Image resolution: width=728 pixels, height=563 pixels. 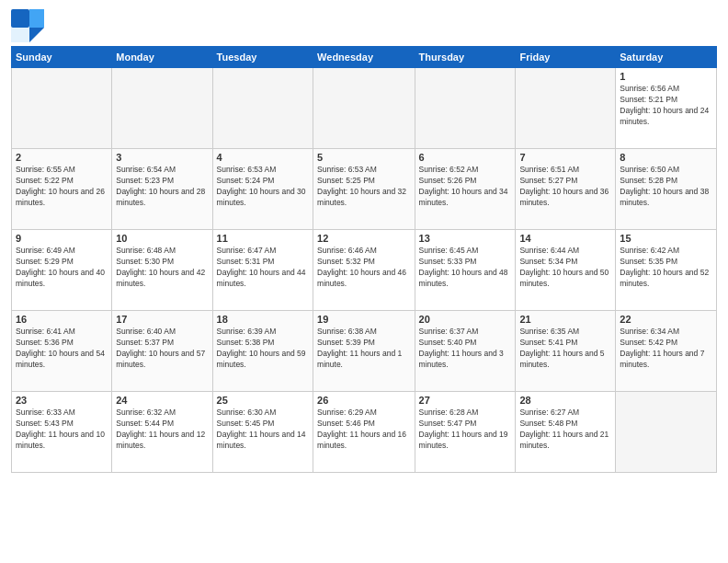 I want to click on calendar-cell: 5Sunrise: 6:53 AM Sunset: 5:25 PM Daylig…, so click(x=364, y=190).